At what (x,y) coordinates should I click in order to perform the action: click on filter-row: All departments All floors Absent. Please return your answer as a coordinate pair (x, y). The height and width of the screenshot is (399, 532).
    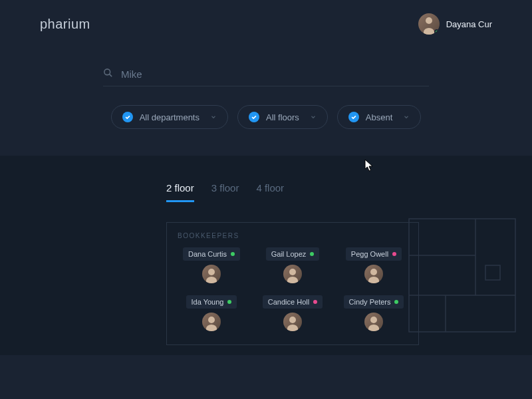
    Looking at the image, I should click on (266, 117).